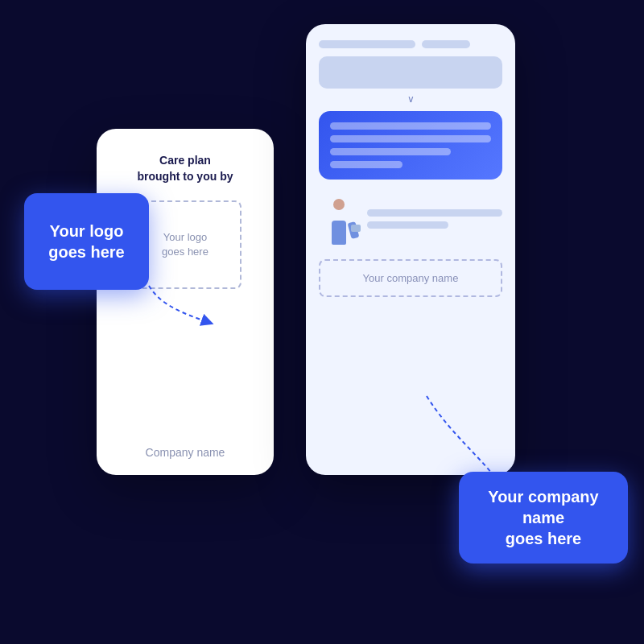  What do you see at coordinates (185, 169) in the screenshot?
I see `left-phone-header: Care planbrought to you by` at bounding box center [185, 169].